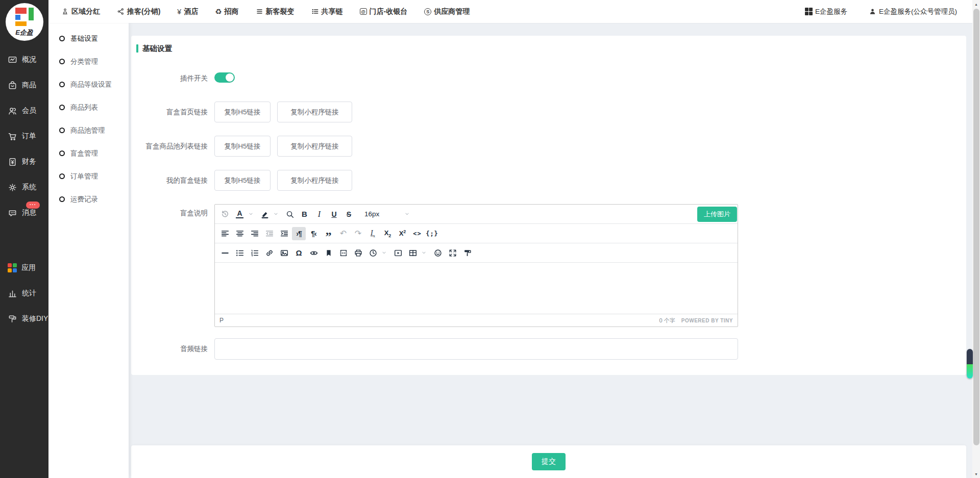 Image resolution: width=980 pixels, height=478 pixels. What do you see at coordinates (334, 214) in the screenshot?
I see `underline-icon: U` at bounding box center [334, 214].